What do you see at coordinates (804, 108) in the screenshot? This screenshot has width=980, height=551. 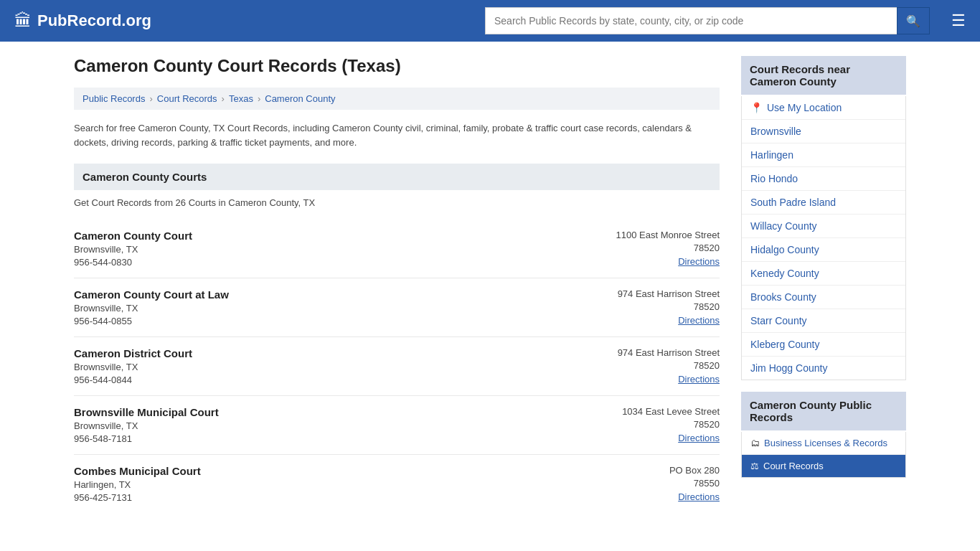 I see `use-location-label: Use My Location` at bounding box center [804, 108].